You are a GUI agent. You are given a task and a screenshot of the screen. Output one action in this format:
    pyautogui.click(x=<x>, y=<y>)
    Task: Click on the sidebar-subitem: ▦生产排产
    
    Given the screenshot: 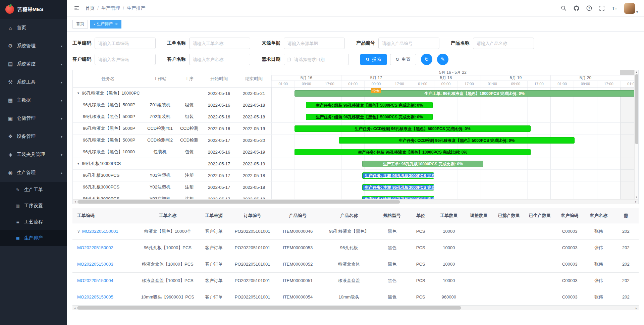 What is the action you would take?
    pyautogui.click(x=34, y=238)
    